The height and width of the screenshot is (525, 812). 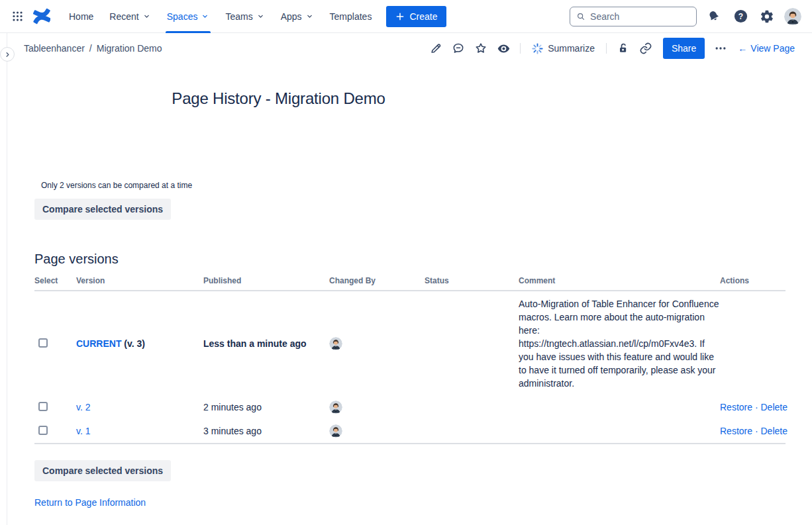 I want to click on user-avatar, so click(x=793, y=17).